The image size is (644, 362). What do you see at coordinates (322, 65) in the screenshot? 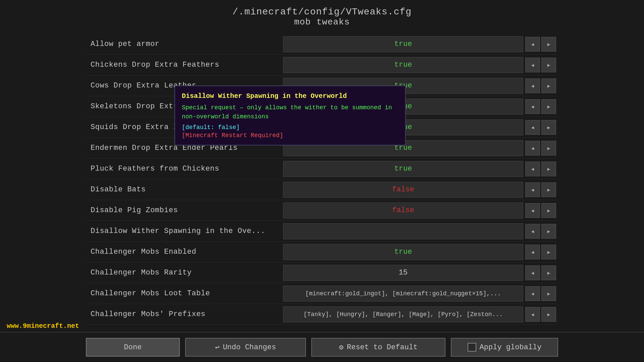
I see `setting-row-1: Chickens Drop Extra Featherstrue` at bounding box center [322, 65].